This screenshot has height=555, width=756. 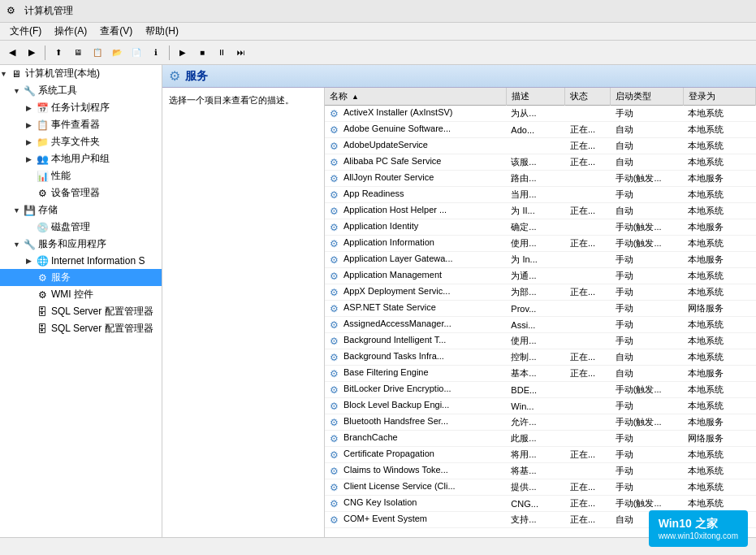 I want to click on import-button: 📂, so click(x=117, y=53).